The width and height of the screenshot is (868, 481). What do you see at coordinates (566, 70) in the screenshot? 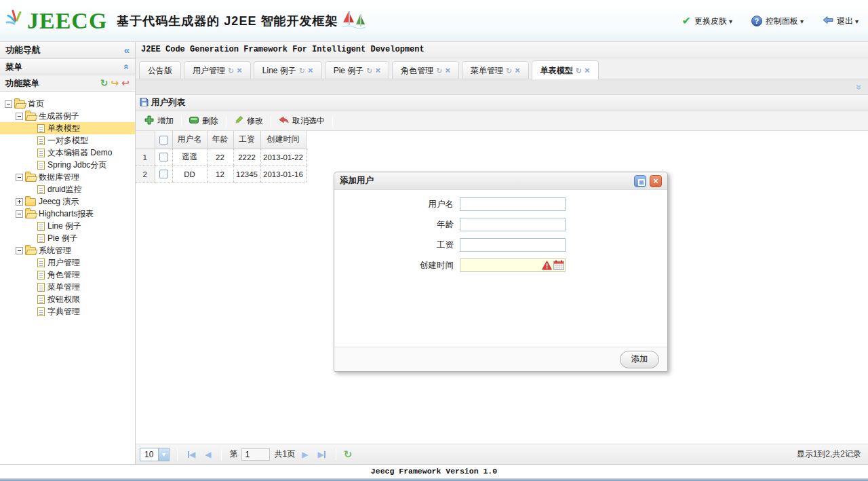
I see `tab-single-table-model: 单表模型` at bounding box center [566, 70].